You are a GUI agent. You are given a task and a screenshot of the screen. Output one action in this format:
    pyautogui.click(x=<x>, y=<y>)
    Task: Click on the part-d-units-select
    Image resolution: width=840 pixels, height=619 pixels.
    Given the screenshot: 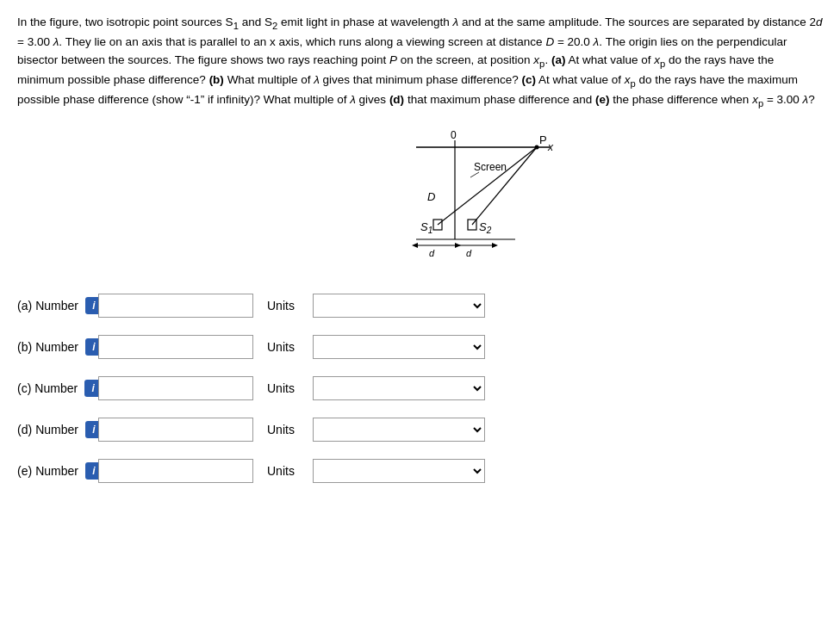 What is the action you would take?
    pyautogui.click(x=399, y=430)
    